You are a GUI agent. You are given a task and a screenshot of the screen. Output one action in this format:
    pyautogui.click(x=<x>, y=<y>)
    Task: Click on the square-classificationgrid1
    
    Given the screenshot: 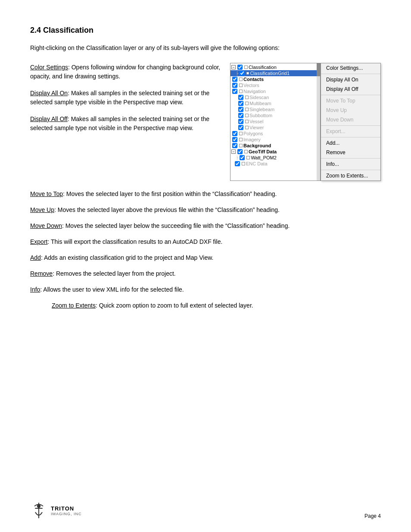 What is the action you would take?
    pyautogui.click(x=248, y=73)
    